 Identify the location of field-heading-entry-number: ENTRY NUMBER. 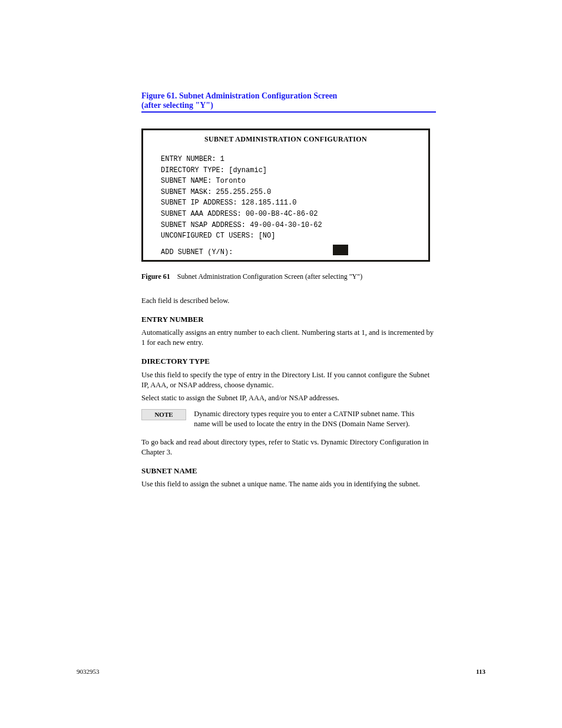
(289, 319).